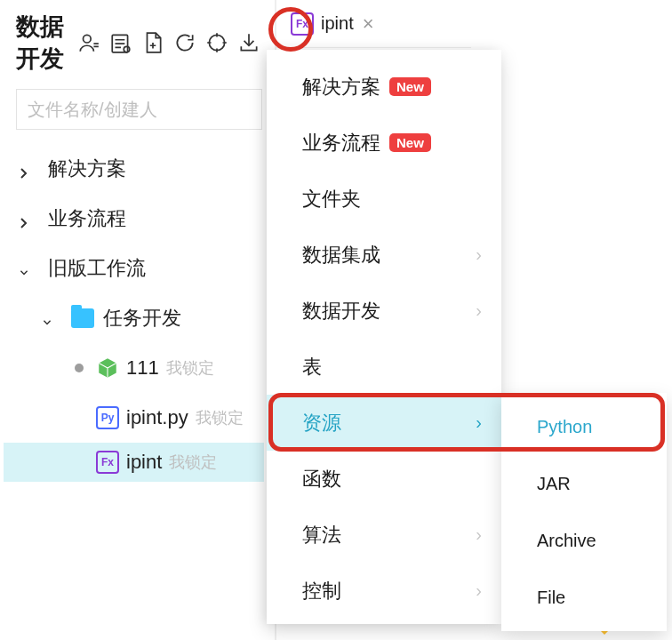 This screenshot has width=672, height=640. Describe the element at coordinates (384, 199) in the screenshot. I see `menu-item-folder: 文件夹` at that location.